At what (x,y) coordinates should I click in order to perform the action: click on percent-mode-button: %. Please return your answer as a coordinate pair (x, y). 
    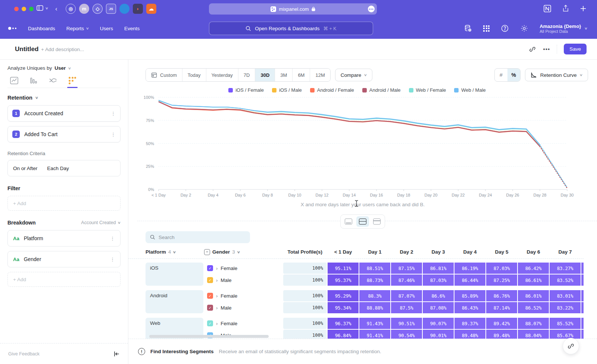
    Looking at the image, I should click on (514, 75).